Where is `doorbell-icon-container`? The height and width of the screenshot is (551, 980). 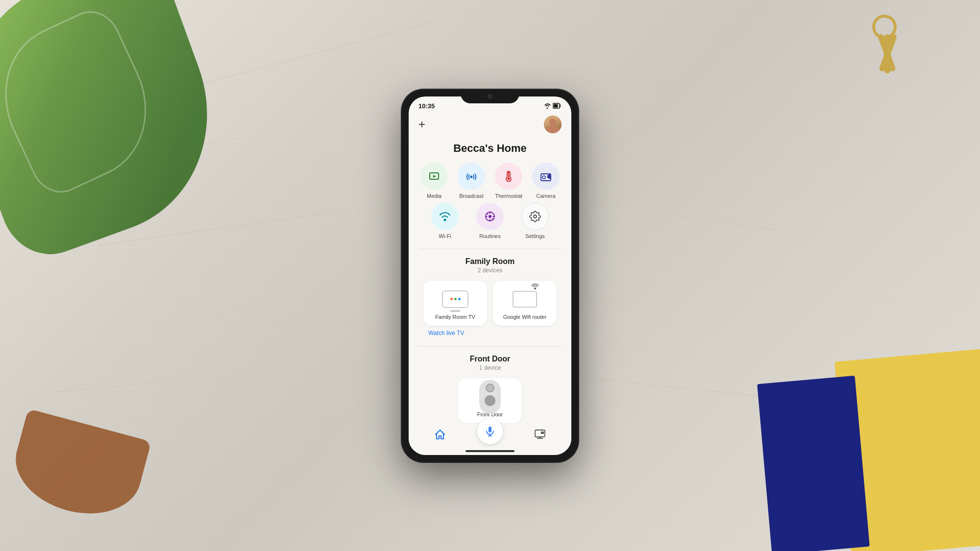
doorbell-icon-container is located at coordinates (490, 397).